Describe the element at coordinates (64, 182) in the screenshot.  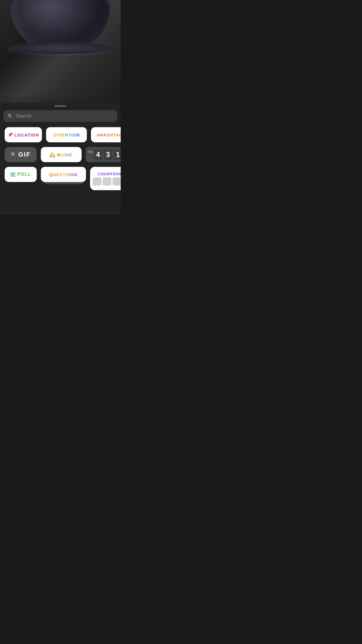
I see `questions-shadow` at that location.